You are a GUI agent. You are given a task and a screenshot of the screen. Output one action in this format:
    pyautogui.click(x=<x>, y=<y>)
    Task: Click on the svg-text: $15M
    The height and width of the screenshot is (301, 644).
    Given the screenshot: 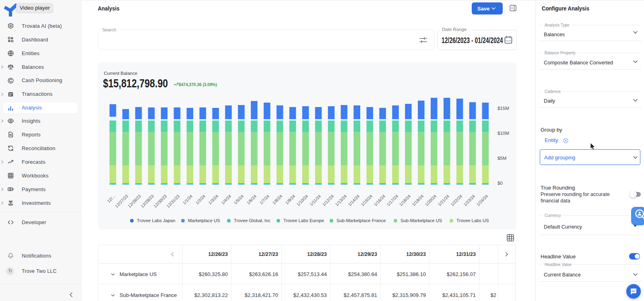 What is the action you would take?
    pyautogui.click(x=503, y=108)
    